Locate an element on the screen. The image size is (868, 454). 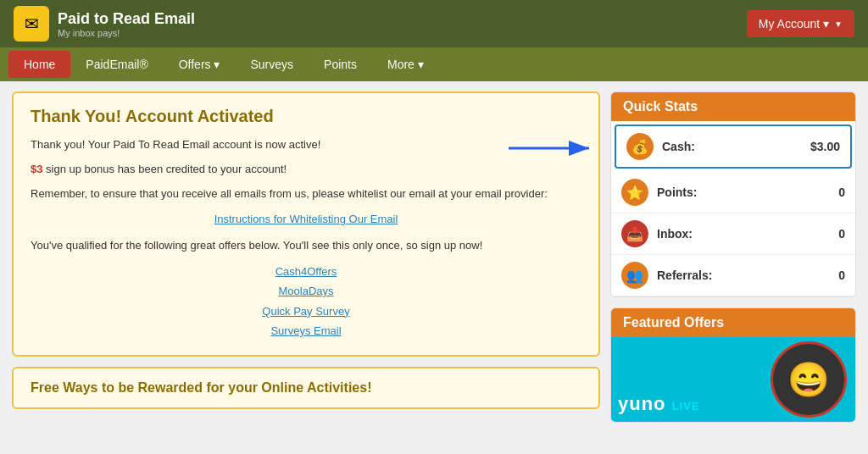
stat-row-referrals: 👥 Referrals: 0 is located at coordinates (733, 276).